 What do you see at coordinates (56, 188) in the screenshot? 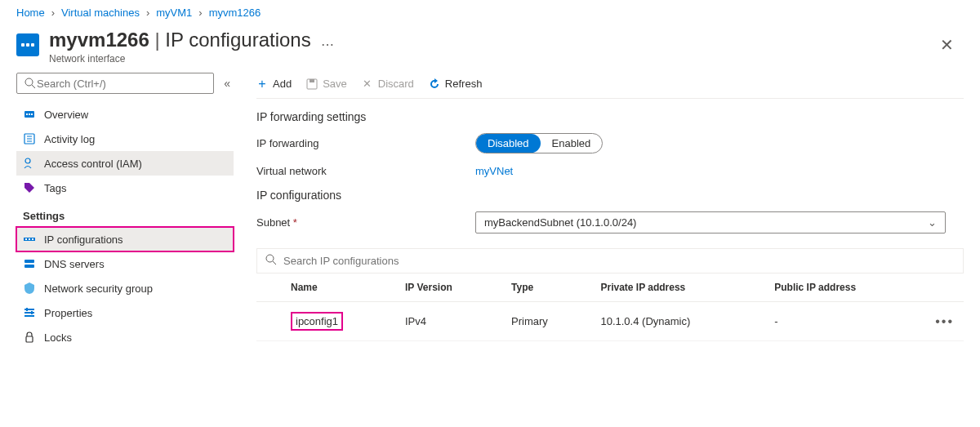
I see `sidebar-item-label: Tags` at bounding box center [56, 188].